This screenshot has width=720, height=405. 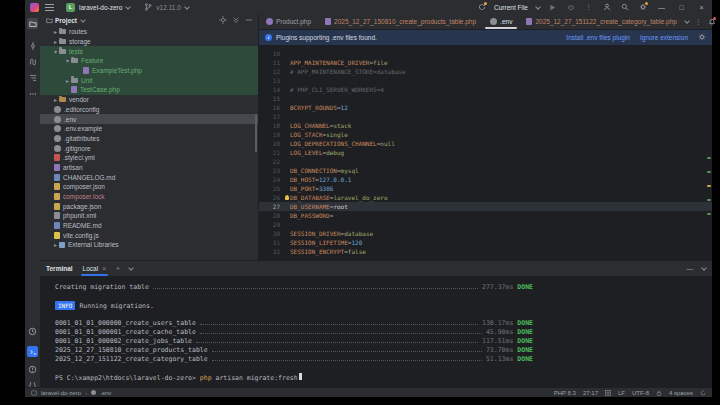 I want to click on lock-icon, so click(x=659, y=393).